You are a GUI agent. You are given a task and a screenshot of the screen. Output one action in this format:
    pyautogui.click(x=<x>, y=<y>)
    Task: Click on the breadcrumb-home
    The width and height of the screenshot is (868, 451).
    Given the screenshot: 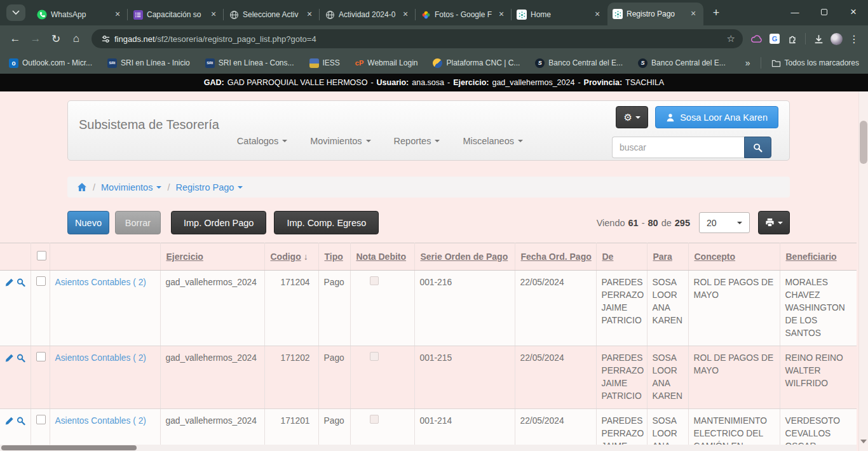 What is the action you would take?
    pyautogui.click(x=82, y=187)
    